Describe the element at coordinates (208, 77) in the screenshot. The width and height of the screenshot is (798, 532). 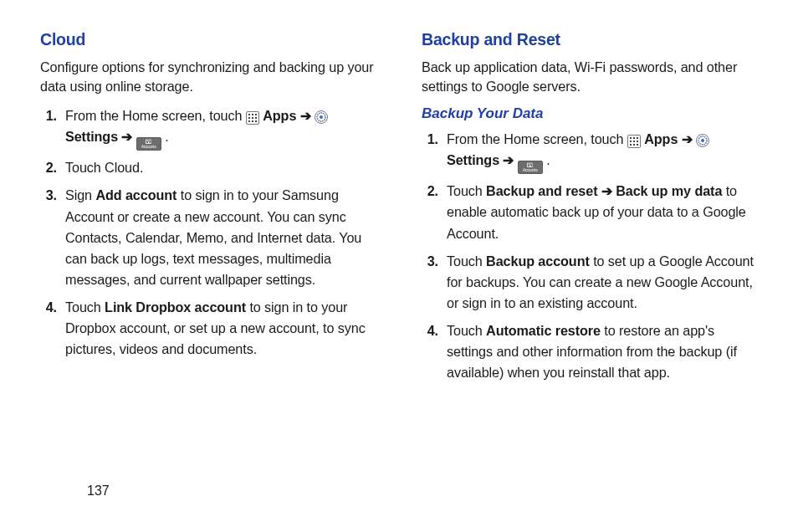
I see `cloud-intro: Configure options for synchronizing and …` at that location.